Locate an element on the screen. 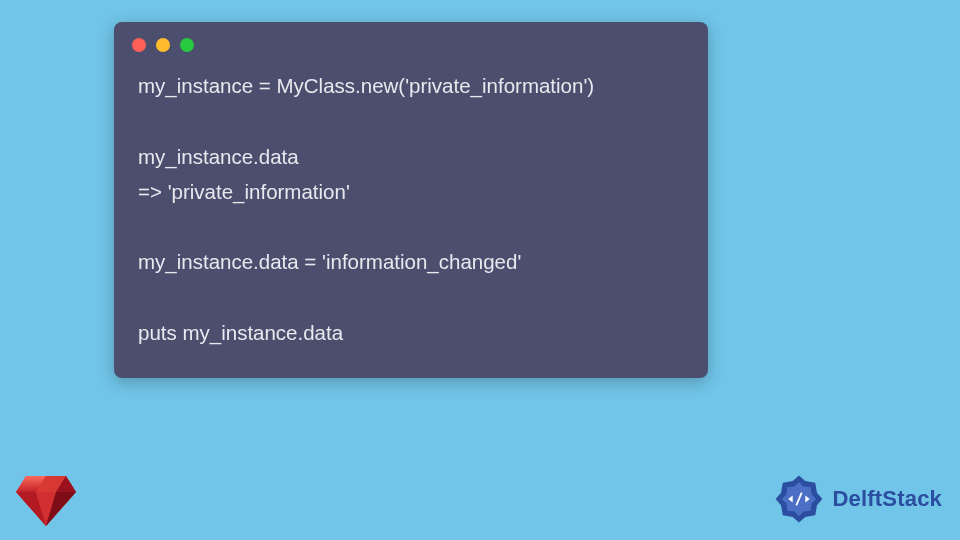 This screenshot has width=960, height=540. code-line: my_instance.data = 'information_changed' is located at coordinates (330, 262).